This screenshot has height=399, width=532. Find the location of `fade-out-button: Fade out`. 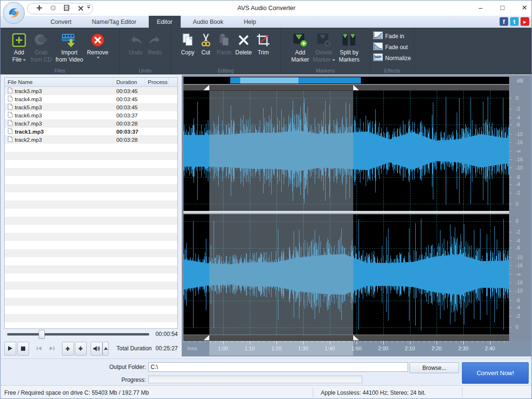

fade-out-button: Fade out is located at coordinates (390, 47).